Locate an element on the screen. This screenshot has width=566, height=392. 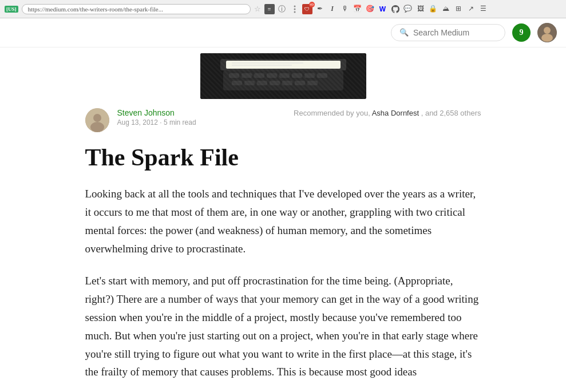
author-info: Steven Johnson Aug 13, 2012 · 5 min read is located at coordinates (201, 117).